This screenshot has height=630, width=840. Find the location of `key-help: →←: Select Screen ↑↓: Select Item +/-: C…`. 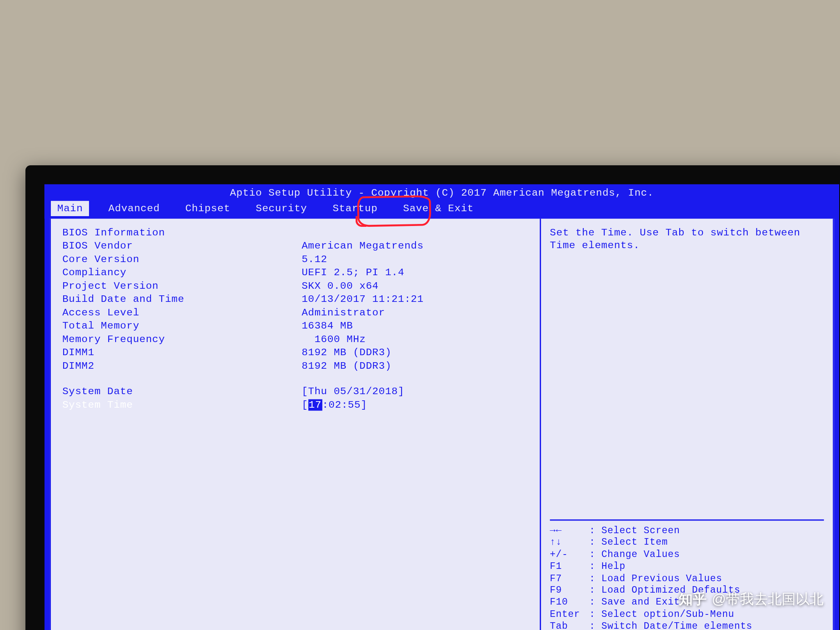

key-help: →←: Select Screen ↑↓: Select Item +/-: C… is located at coordinates (687, 575).